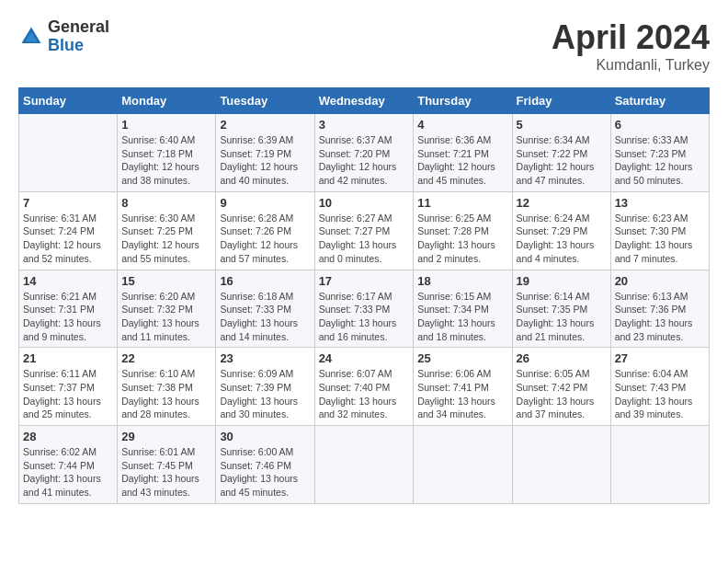 Image resolution: width=728 pixels, height=563 pixels. Describe the element at coordinates (364, 153) in the screenshot. I see `calendar-cell: 3 Sunrise: 6:37 AMSunset: 7:20 PMDayligh…` at that location.